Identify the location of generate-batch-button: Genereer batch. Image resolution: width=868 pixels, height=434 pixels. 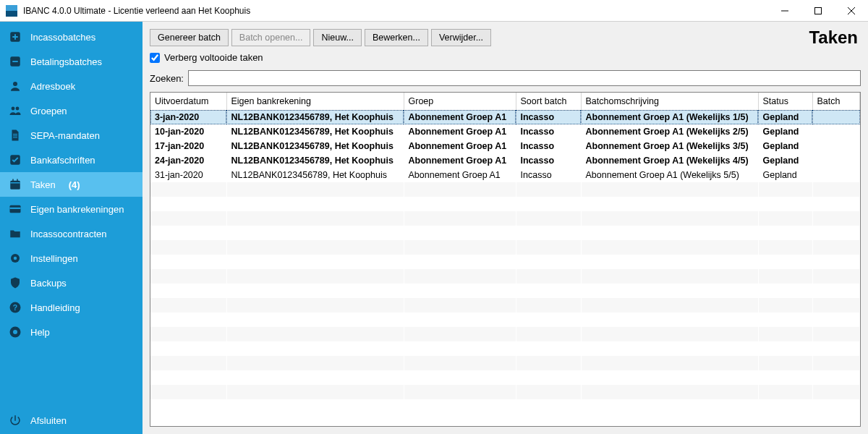
(190, 38).